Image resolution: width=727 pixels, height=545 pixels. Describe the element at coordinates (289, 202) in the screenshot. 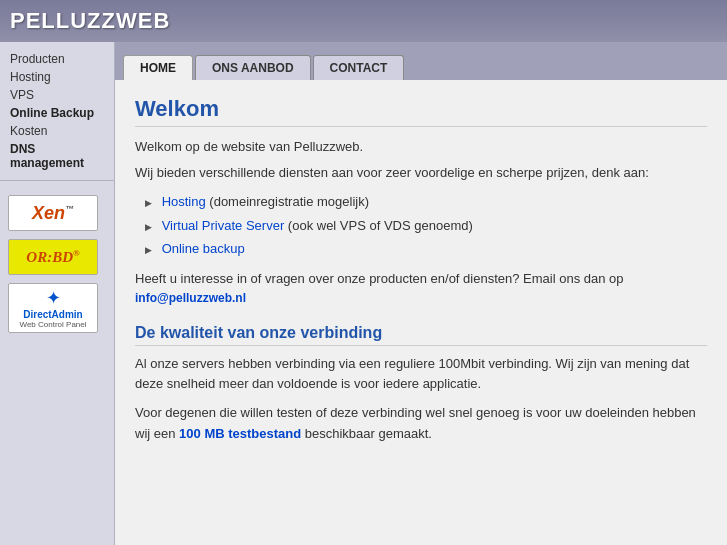

I see `hosting-suffix: (domeinregistratie mogelijk)` at that location.